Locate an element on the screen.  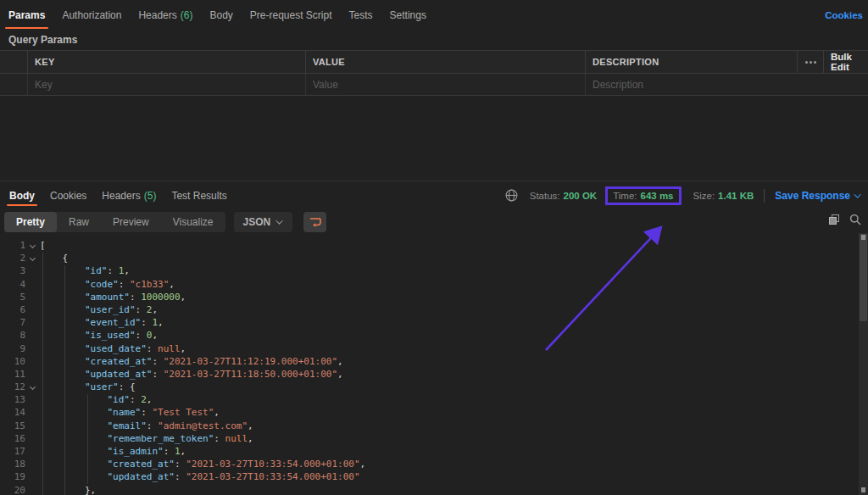
size-indicator: Size: 1.41 KB is located at coordinates (724, 196).